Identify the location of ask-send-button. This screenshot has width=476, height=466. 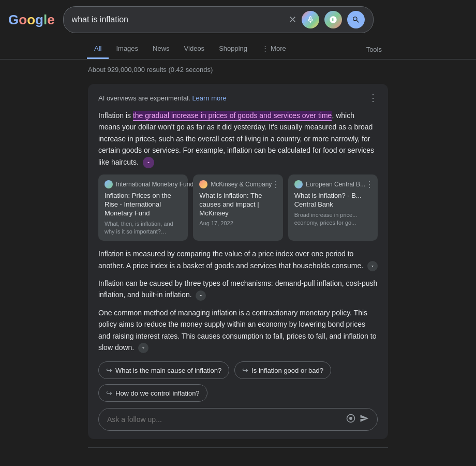
(364, 419).